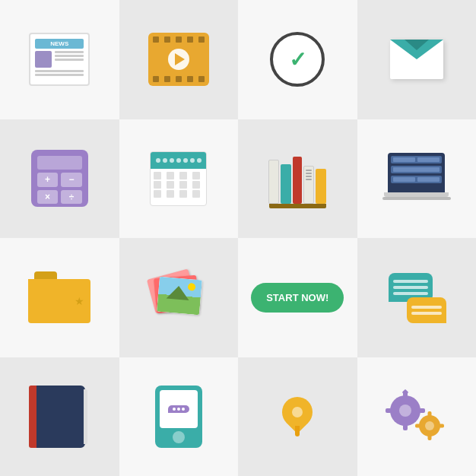  What do you see at coordinates (59, 301) in the screenshot?
I see `folder-body: ★` at bounding box center [59, 301].